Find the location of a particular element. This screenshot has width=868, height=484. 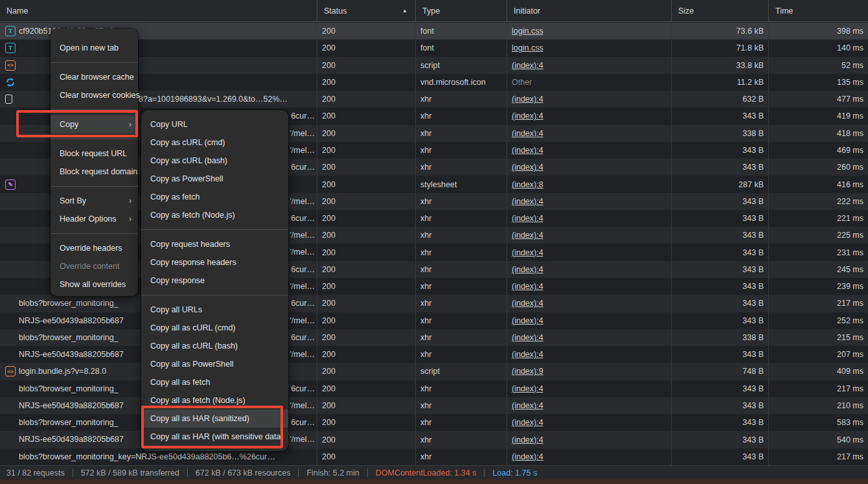

submenu-item-copy-all-as-har-sanitized: Copy all as HAR (sanitized) is located at coordinates (215, 419).